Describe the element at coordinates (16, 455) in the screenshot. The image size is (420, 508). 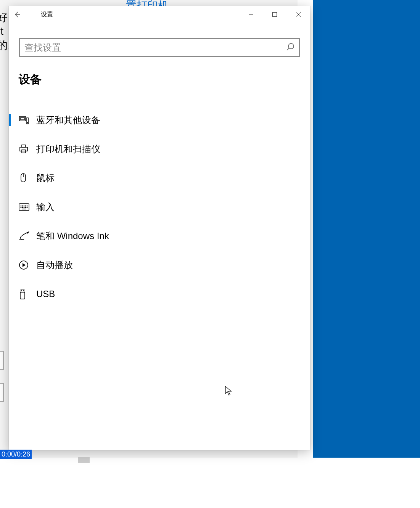
I see `video-timecode: 0:00/0:26` at that location.